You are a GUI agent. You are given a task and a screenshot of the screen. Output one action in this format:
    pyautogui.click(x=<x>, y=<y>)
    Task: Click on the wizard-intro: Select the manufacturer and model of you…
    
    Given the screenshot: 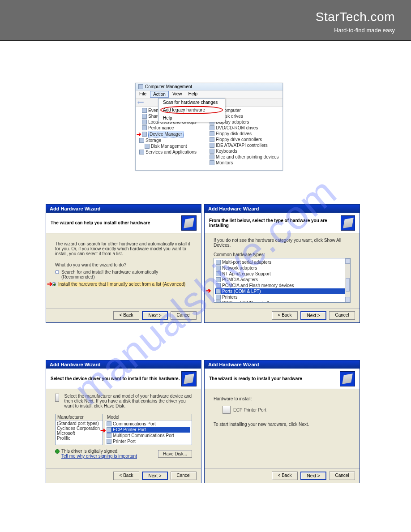 What is the action you would take?
    pyautogui.click(x=128, y=401)
    